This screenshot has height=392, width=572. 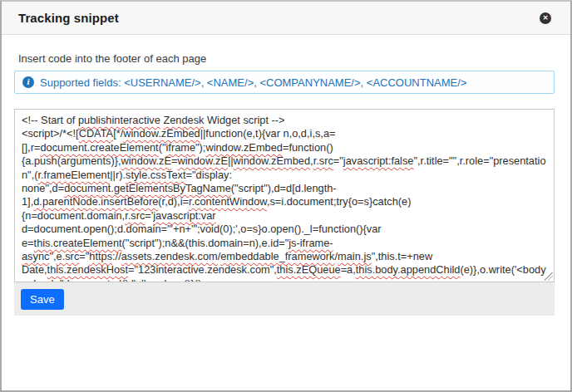 I want to click on supported-fields-callout: i Supported fields: <USERNAME/>, <NAME/>…, so click(x=284, y=82).